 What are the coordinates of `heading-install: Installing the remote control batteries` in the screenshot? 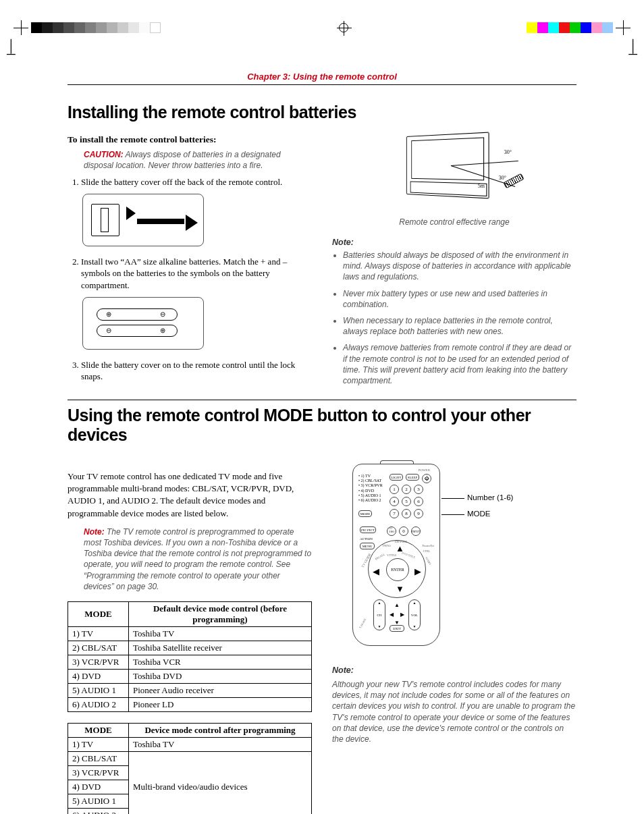 It's located at (322, 112).